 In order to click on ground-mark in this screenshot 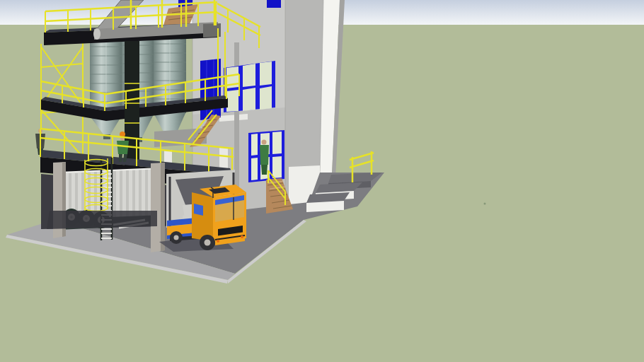, I will do `click(485, 204)`.